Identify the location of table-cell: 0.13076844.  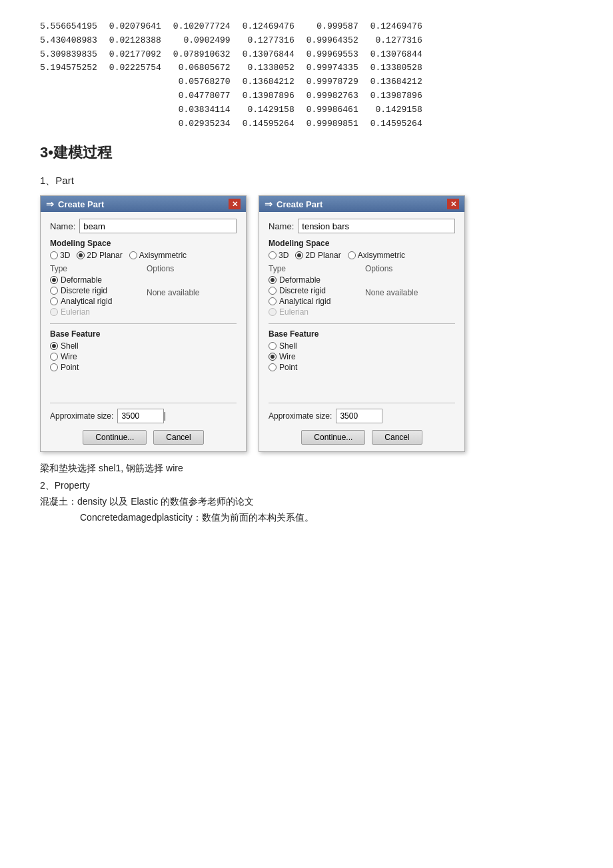
(402, 55).